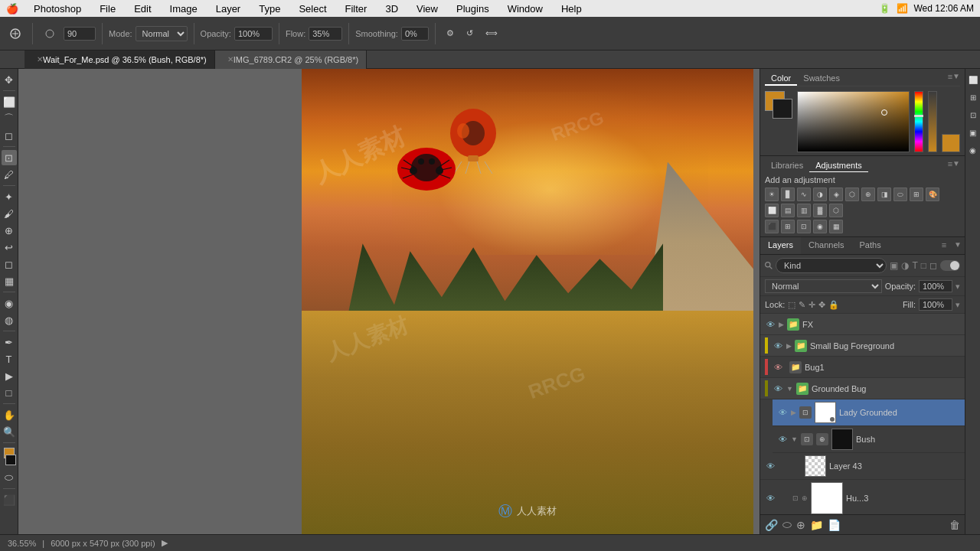 The image size is (980, 551). What do you see at coordinates (253, 34) in the screenshot?
I see `opacity-input: 100%` at bounding box center [253, 34].